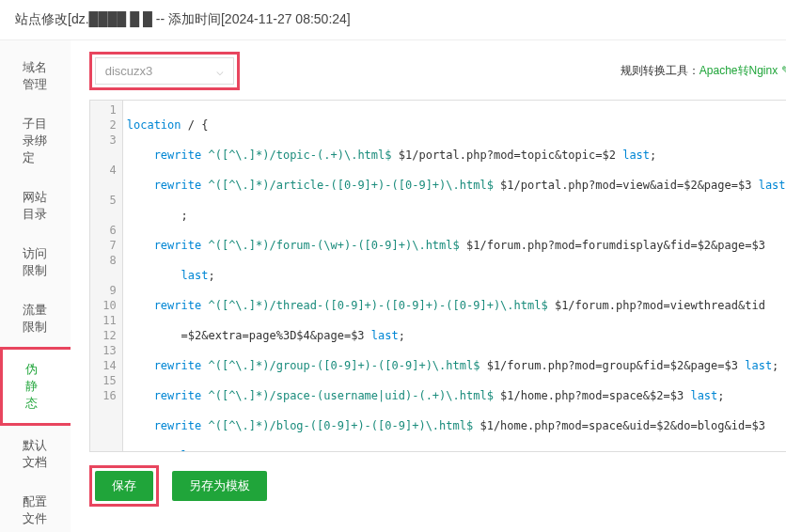  Describe the element at coordinates (130, 71) in the screenshot. I see `select-value: discuzx3` at that location.